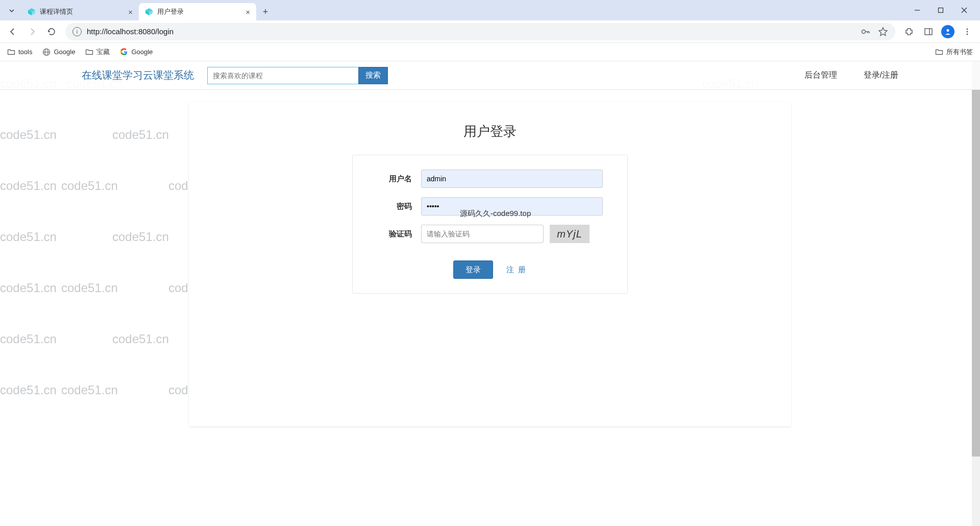  What do you see at coordinates (909, 32) in the screenshot?
I see `extensions-icon` at bounding box center [909, 32].